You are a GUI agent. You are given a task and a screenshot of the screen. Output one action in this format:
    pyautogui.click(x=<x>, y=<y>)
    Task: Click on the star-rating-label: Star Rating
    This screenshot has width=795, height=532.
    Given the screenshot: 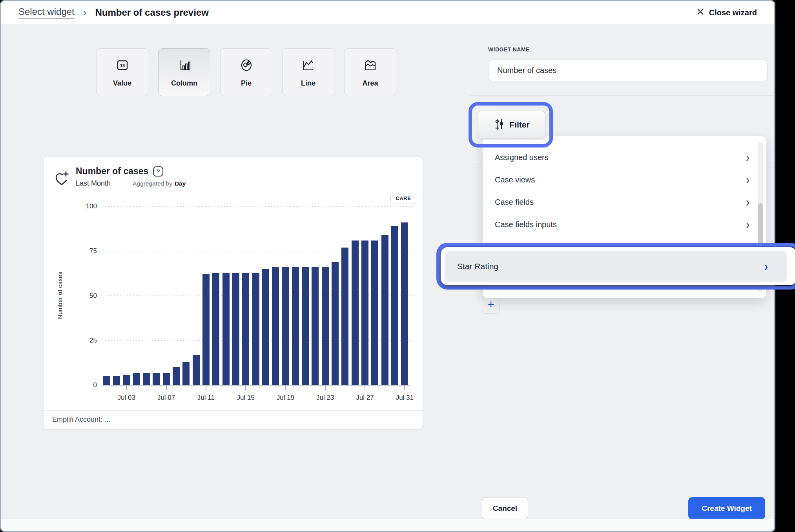 What is the action you would take?
    pyautogui.click(x=478, y=266)
    